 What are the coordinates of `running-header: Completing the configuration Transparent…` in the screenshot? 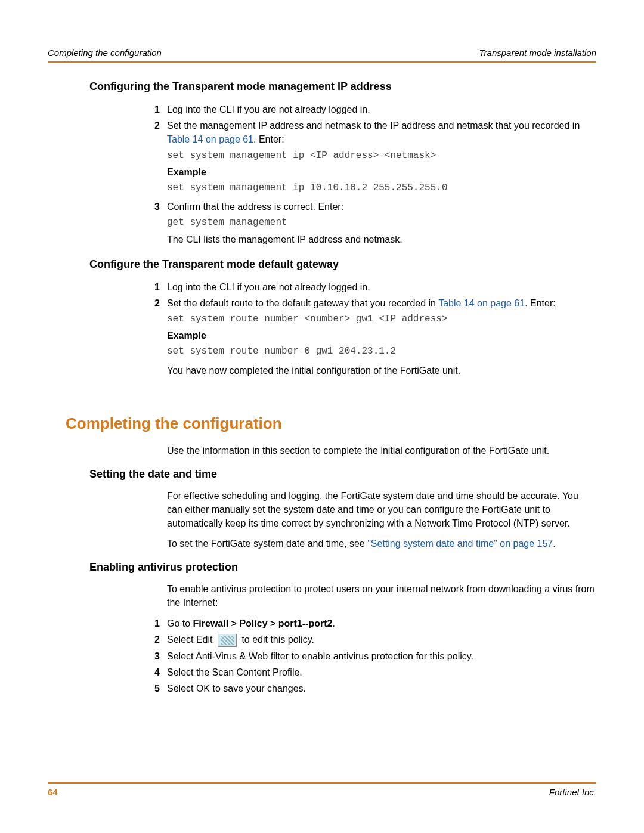 It's located at (322, 55).